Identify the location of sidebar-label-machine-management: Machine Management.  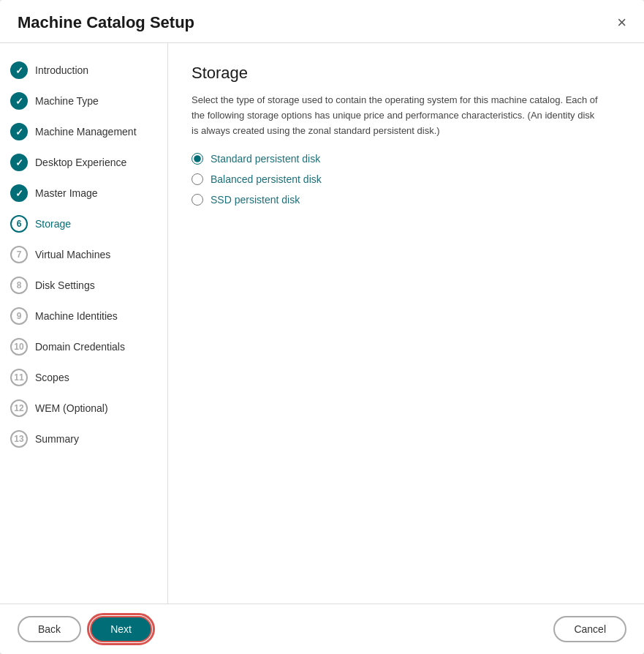
(86, 132).